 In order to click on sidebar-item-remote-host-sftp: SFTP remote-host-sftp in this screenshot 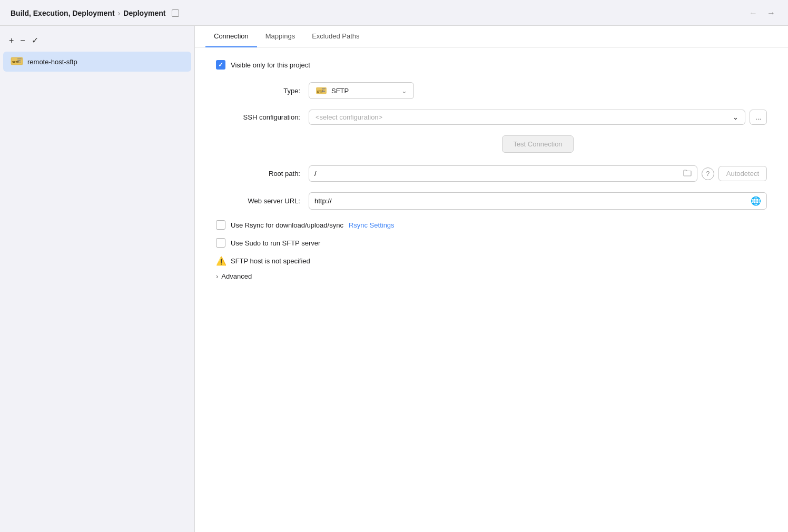, I will do `click(97, 62)`.